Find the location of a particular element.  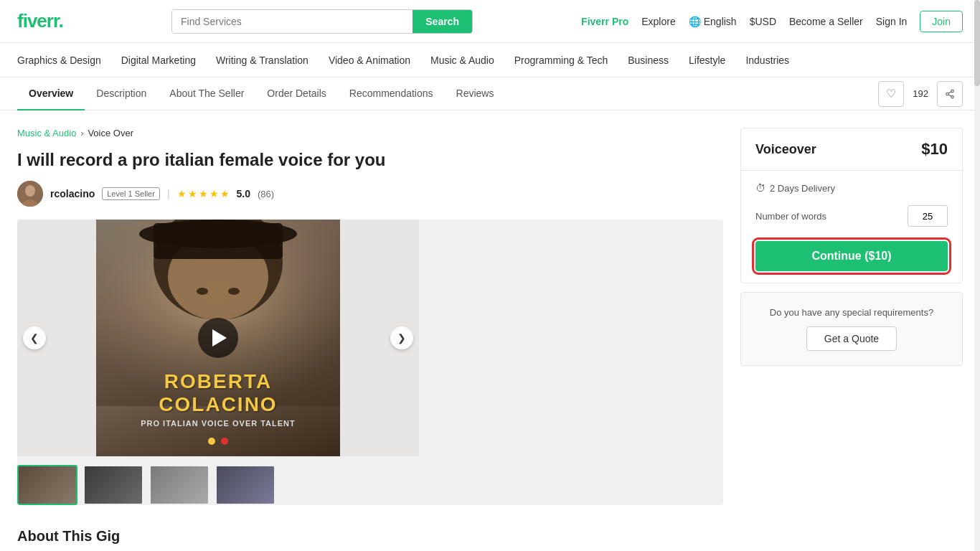

scrollbar-thumb is located at coordinates (977, 43).